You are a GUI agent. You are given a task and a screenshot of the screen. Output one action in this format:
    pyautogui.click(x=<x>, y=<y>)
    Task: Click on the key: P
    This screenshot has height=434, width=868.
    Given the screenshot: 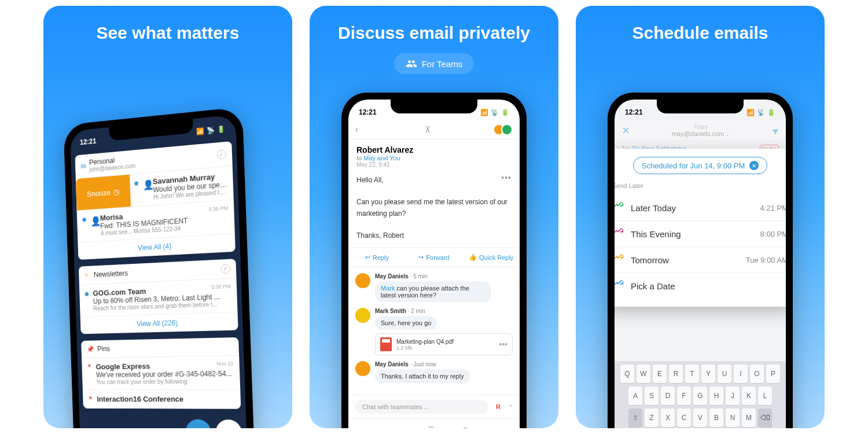 What is the action you would take?
    pyautogui.click(x=773, y=374)
    